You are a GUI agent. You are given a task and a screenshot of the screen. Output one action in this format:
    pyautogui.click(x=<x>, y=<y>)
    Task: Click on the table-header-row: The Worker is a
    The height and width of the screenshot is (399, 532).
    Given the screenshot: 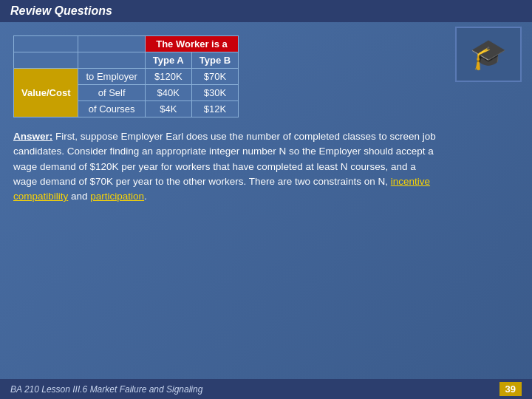 What is the action you would take?
    pyautogui.click(x=126, y=44)
    